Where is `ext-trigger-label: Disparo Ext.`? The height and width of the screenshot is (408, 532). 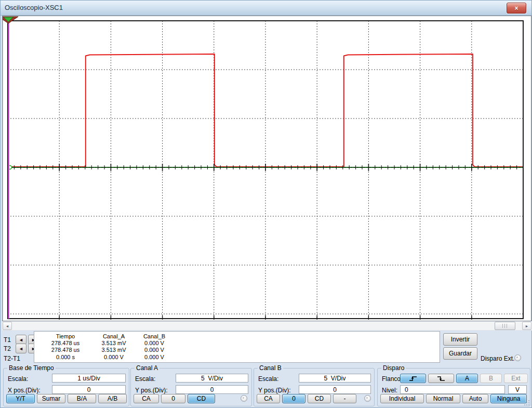
ext-trigger-label: Disparo Ext. is located at coordinates (498, 359).